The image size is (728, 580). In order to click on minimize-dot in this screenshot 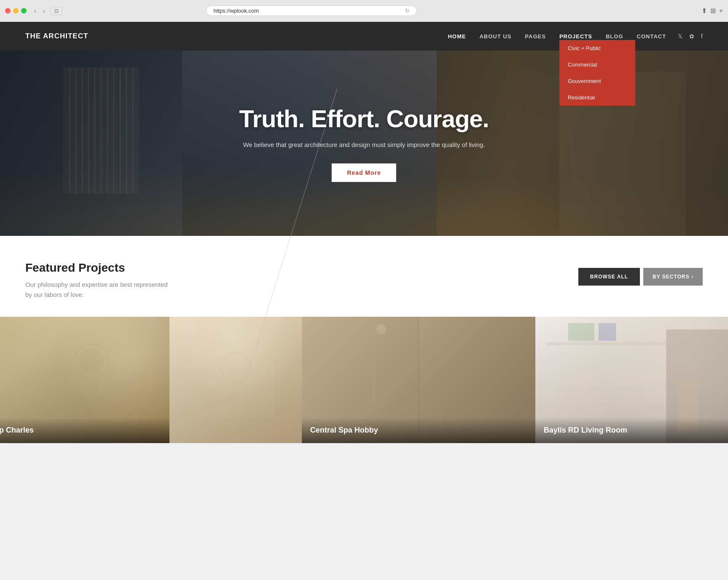, I will do `click(16, 11)`.